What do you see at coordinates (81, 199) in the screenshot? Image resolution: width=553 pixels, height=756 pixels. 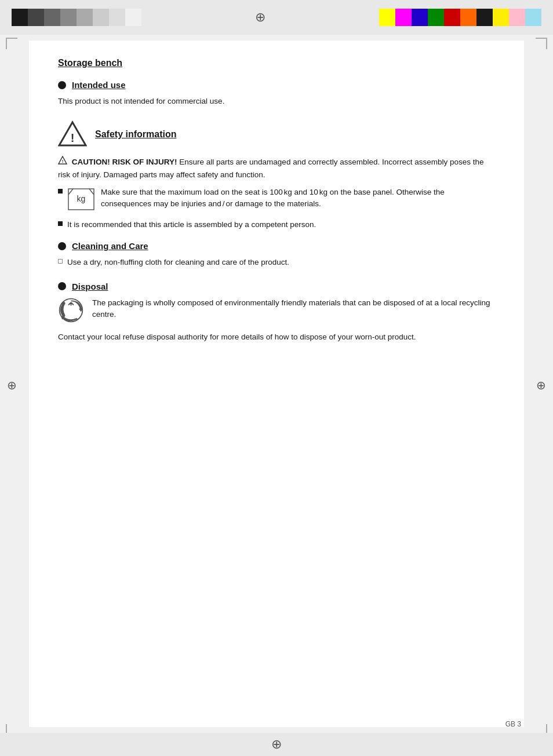 I see `svg-text: kg` at bounding box center [81, 199].